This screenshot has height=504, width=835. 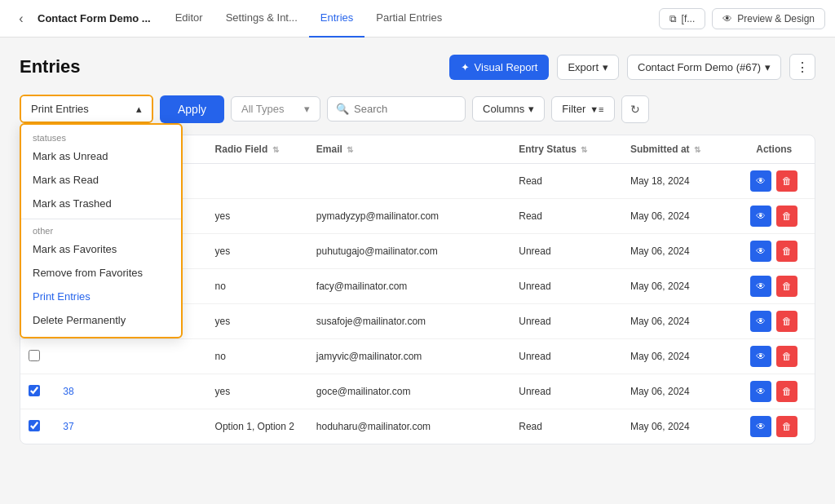 What do you see at coordinates (532, 109) in the screenshot?
I see `chevron-down-icon: ▾` at bounding box center [532, 109].